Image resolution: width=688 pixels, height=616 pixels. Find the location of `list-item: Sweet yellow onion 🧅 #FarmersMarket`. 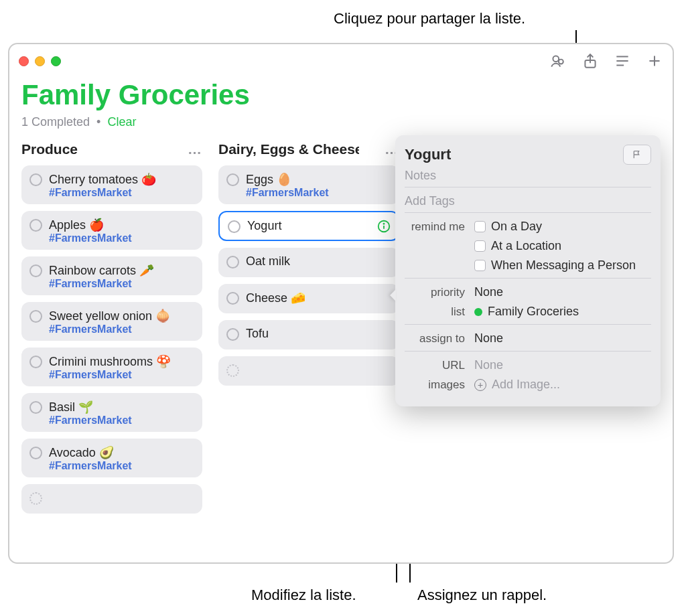

list-item: Sweet yellow onion 🧅 #FarmersMarket is located at coordinates (112, 321).